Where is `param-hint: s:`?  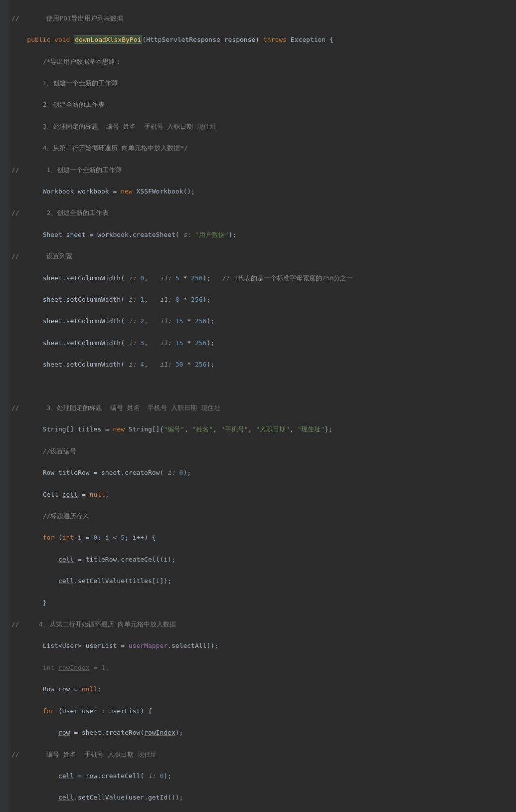 param-hint: s: is located at coordinates (187, 234).